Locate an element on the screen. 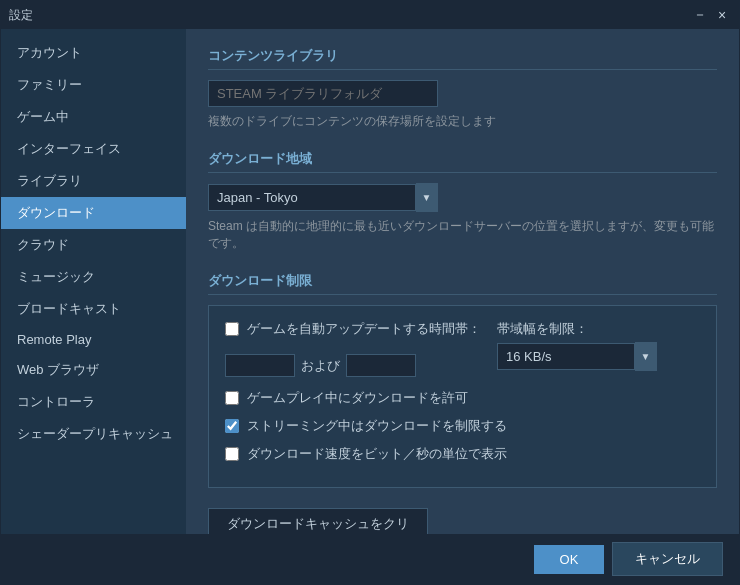  window-title: 設定 is located at coordinates (21, 16).